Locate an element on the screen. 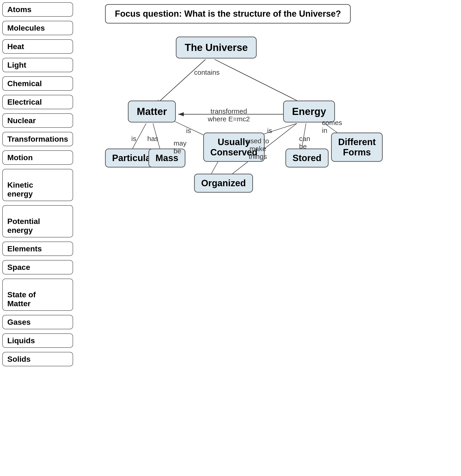 The width and height of the screenshot is (461, 476). sidebar-item-nuclear: Nuclear is located at coordinates (38, 120).